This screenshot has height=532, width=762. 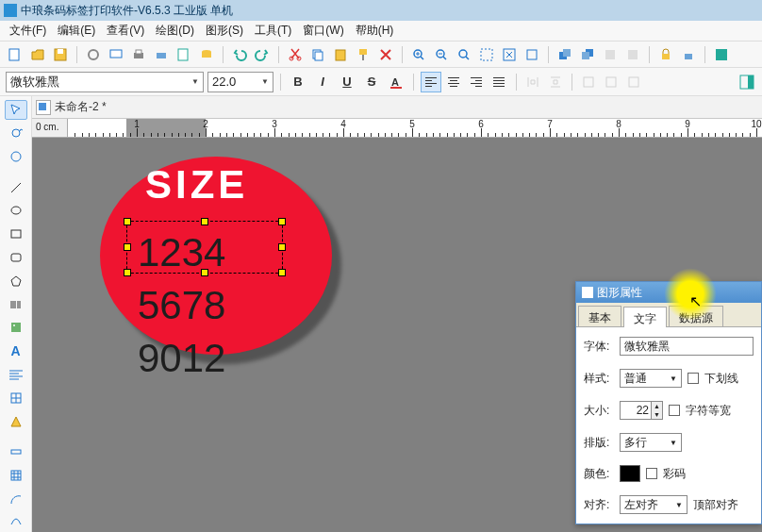 I want to click on pointer-tool, so click(x=16, y=109).